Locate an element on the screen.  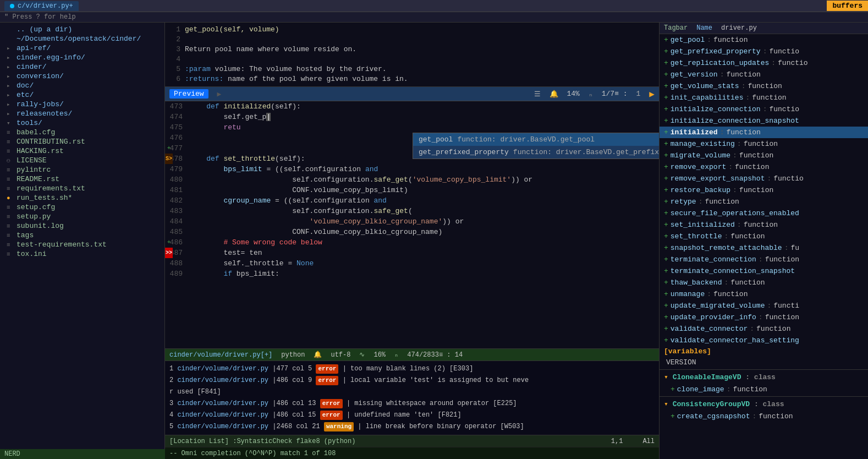
editor-line-489: 489 if bps_limit: is located at coordinates (412, 274).